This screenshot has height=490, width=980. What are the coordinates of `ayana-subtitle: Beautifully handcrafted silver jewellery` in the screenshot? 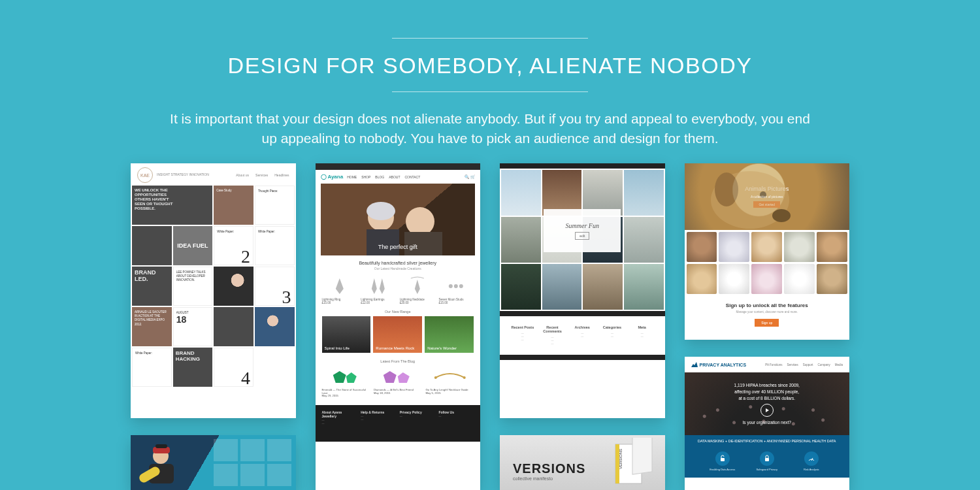 It's located at (399, 261).